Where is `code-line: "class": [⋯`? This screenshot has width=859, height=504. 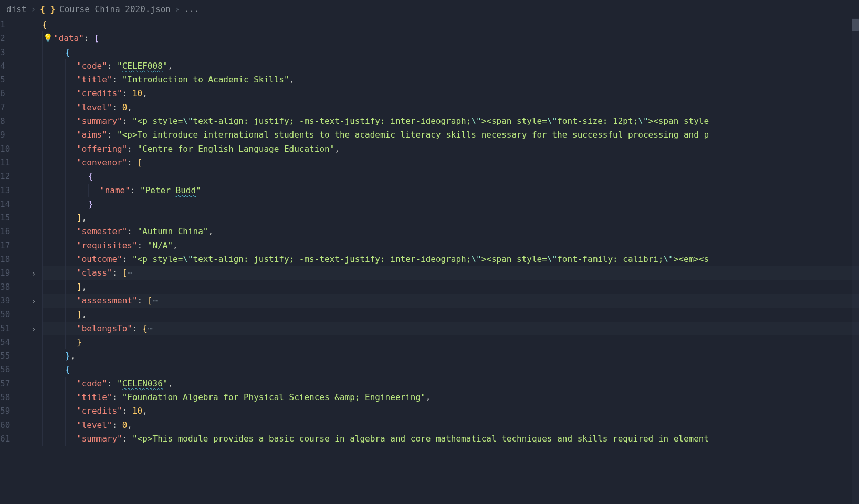 code-line: "class": [⋯ is located at coordinates (451, 273).